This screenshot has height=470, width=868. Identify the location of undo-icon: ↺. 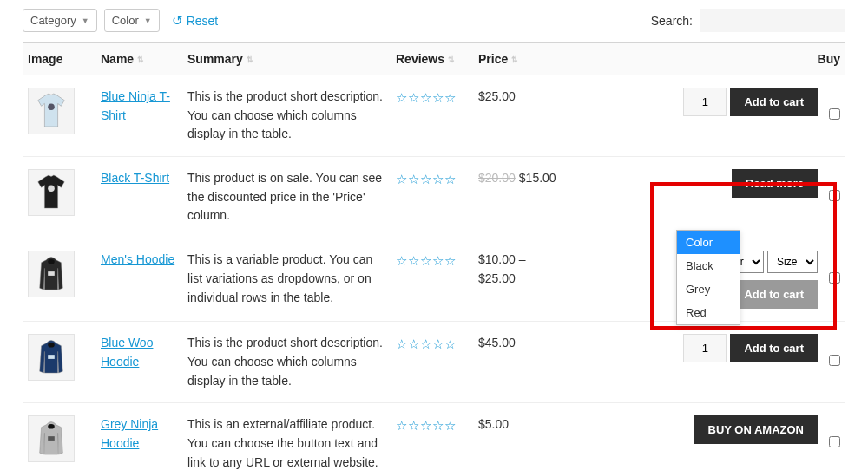
(177, 21).